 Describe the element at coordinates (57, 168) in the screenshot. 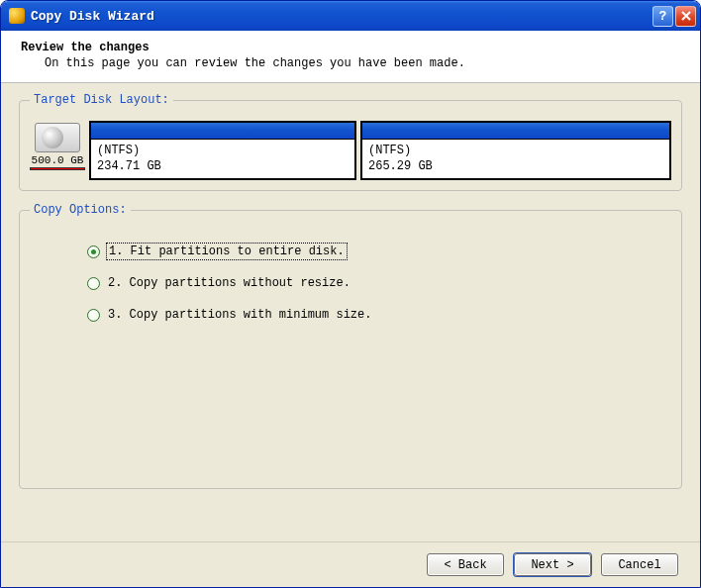

I see `disk-usage-bar` at that location.